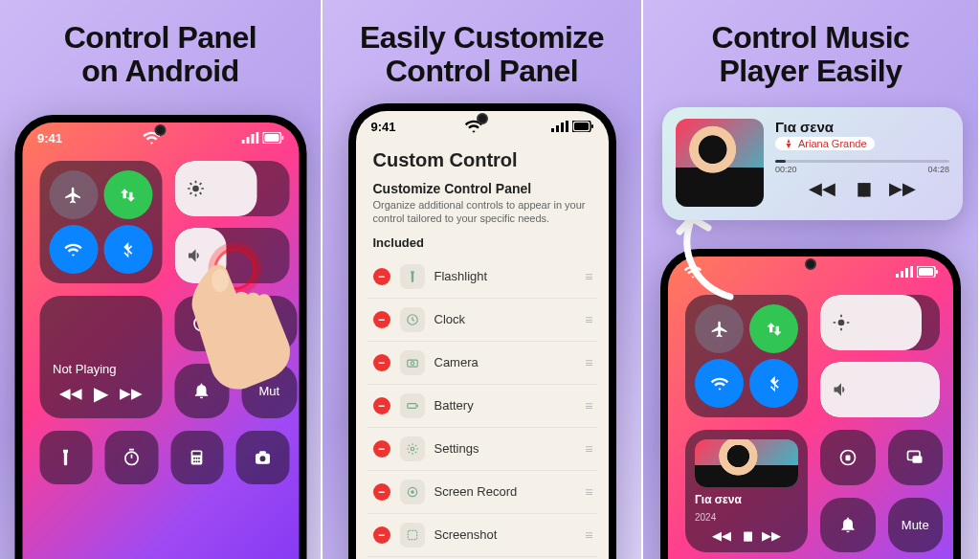  I want to click on signal-icon, so click(560, 126).